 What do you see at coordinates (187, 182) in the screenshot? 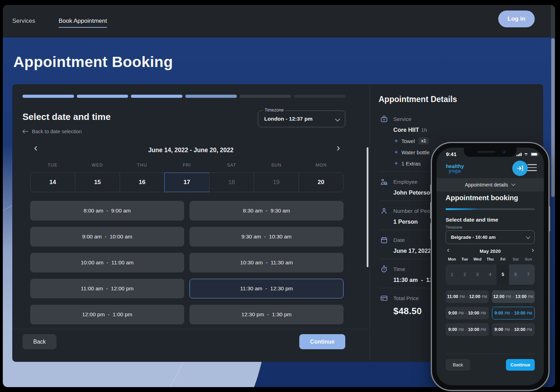
I see `date-strip: 14151617181920` at bounding box center [187, 182].